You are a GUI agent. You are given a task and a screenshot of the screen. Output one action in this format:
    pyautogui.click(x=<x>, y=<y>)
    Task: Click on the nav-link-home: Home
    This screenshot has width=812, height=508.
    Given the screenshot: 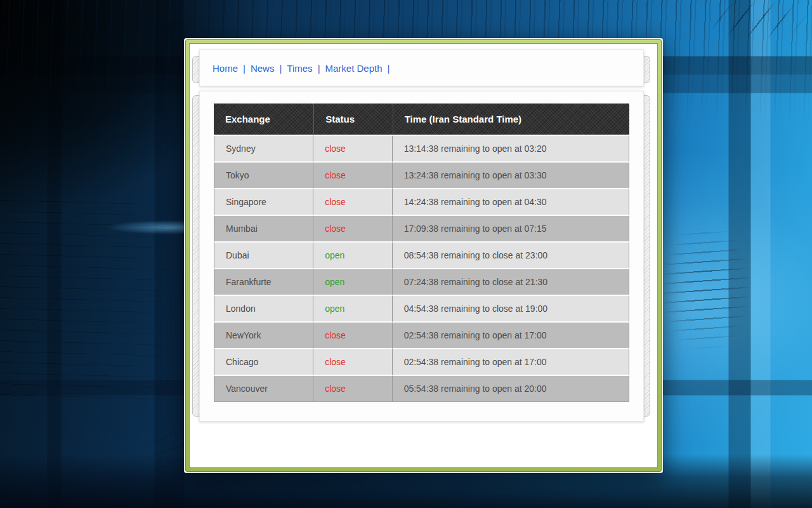 What is the action you would take?
    pyautogui.click(x=225, y=69)
    